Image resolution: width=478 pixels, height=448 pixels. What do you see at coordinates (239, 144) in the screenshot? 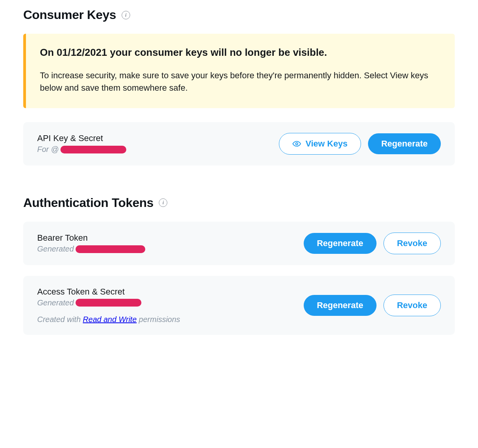
I see `api-key-secret-card: API Key & Secret For @ View Keys Regener…` at bounding box center [239, 144].